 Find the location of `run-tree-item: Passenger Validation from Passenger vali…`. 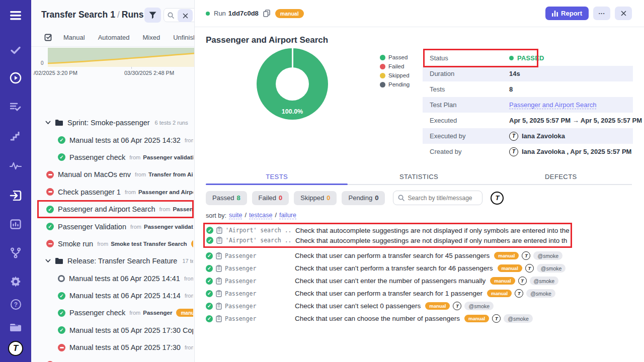

run-tree-item: Passenger Validation from Passenger vali… is located at coordinates (116, 226).